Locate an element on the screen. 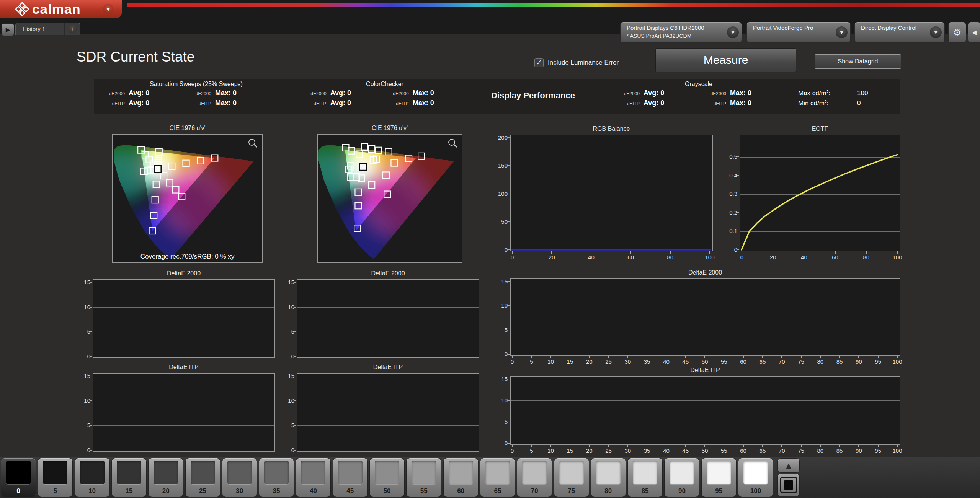 The height and width of the screenshot is (498, 980). gray-patch-80: 80 is located at coordinates (608, 477).